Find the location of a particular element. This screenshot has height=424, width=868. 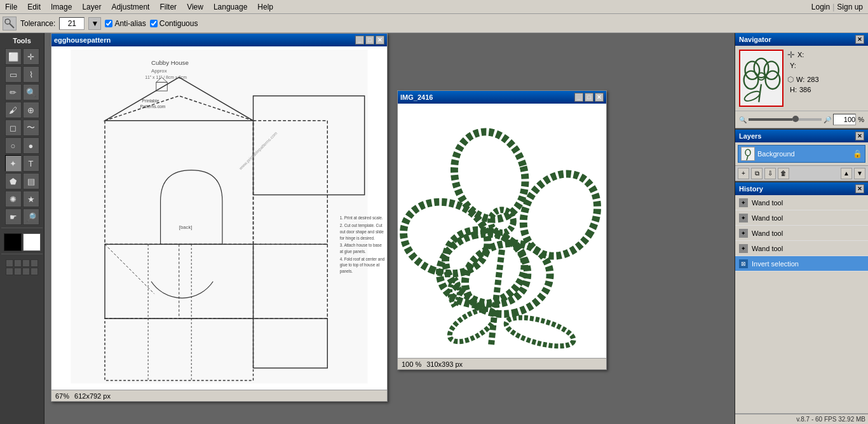

zoom-in-icon: 🔎 is located at coordinates (827, 120).